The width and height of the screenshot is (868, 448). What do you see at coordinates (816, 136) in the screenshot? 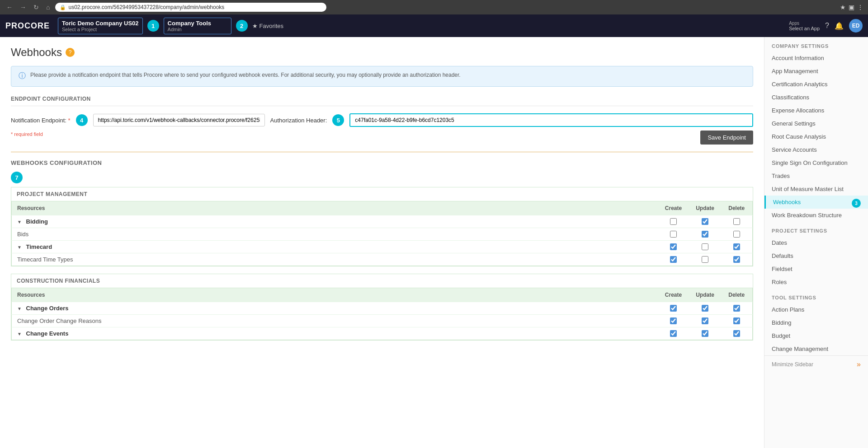
I see `sidebar-item-root-cause-analysis: Root Cause Analysis` at bounding box center [816, 136].